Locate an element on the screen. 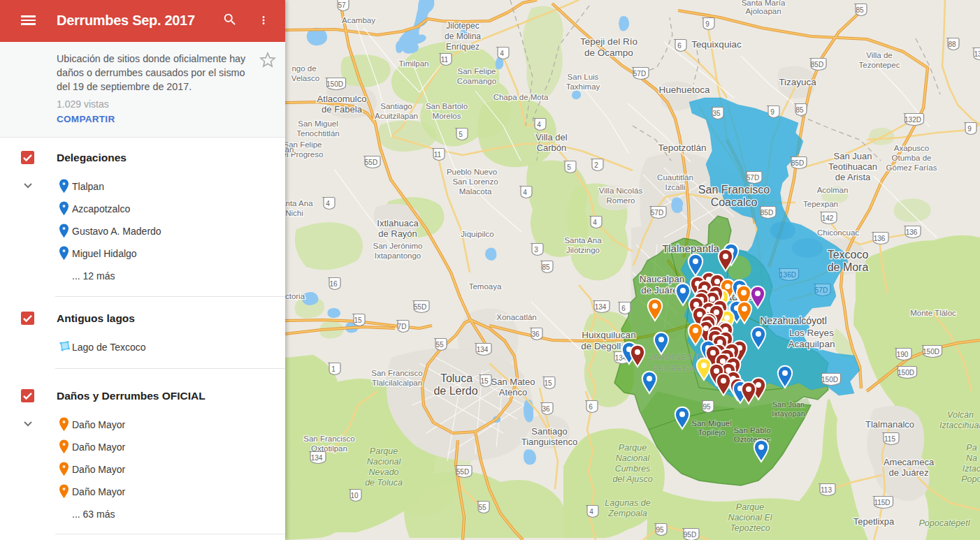  svg-text: 10 is located at coordinates (354, 496).